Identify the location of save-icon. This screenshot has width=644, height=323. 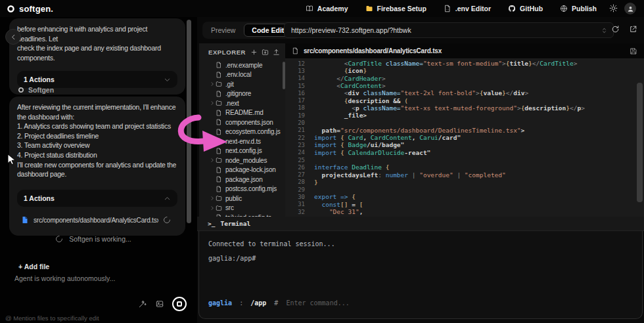
(633, 51).